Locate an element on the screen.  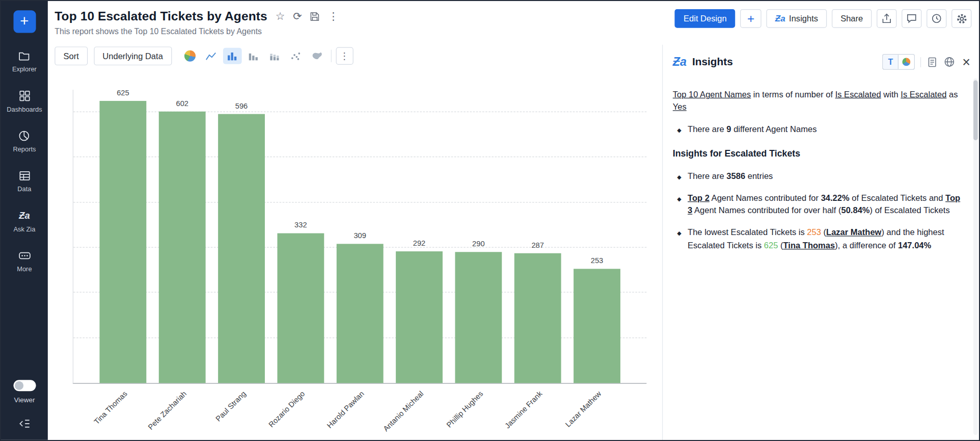
sidebar-item-explorer: Explorer is located at coordinates (24, 61).